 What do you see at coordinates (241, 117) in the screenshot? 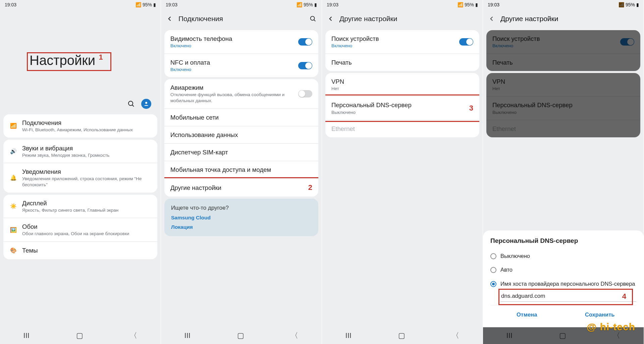
I see `row-mobile-networks: Мобильные сети` at bounding box center [241, 117].